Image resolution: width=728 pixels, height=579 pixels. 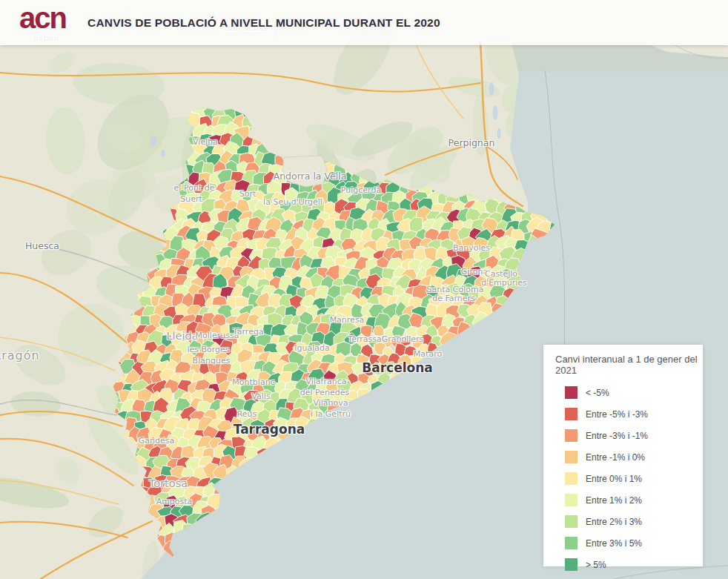 I want to click on legend-row: Entre 0% i 1%, so click(x=629, y=479).